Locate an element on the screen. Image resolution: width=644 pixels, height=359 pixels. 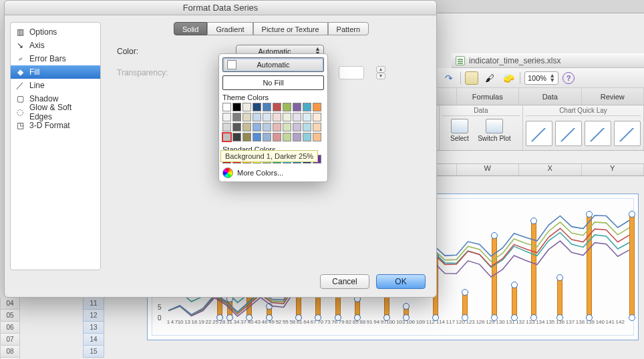
redo-icon: ↷ is located at coordinates (449, 78).